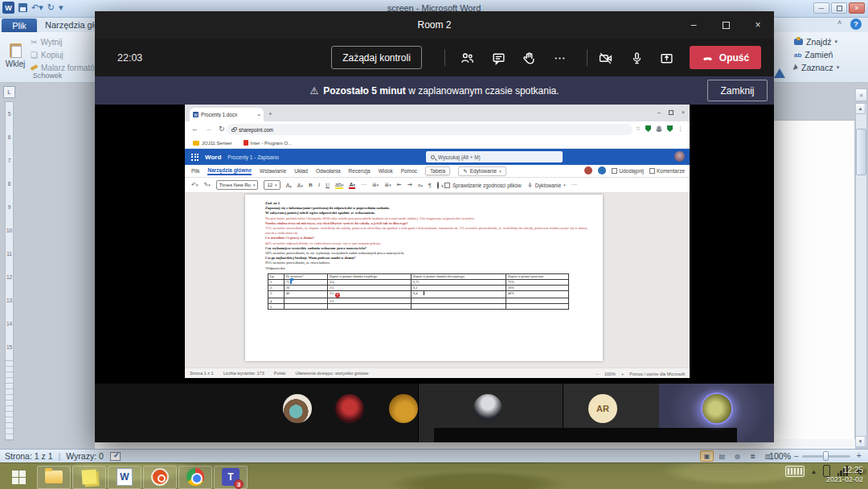 The width and height of the screenshot is (868, 489). Describe the element at coordinates (195, 478) in the screenshot. I see `taskbar-chrome` at that location.